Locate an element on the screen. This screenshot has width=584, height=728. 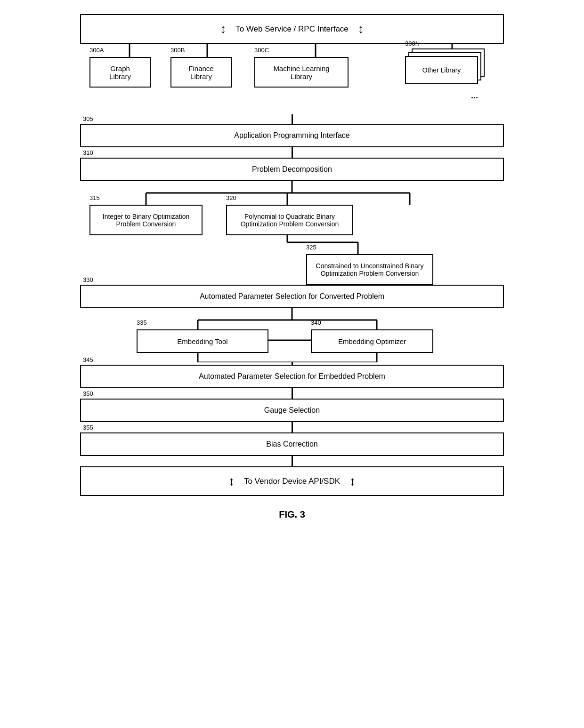
constrained-id: 325 is located at coordinates (311, 248).